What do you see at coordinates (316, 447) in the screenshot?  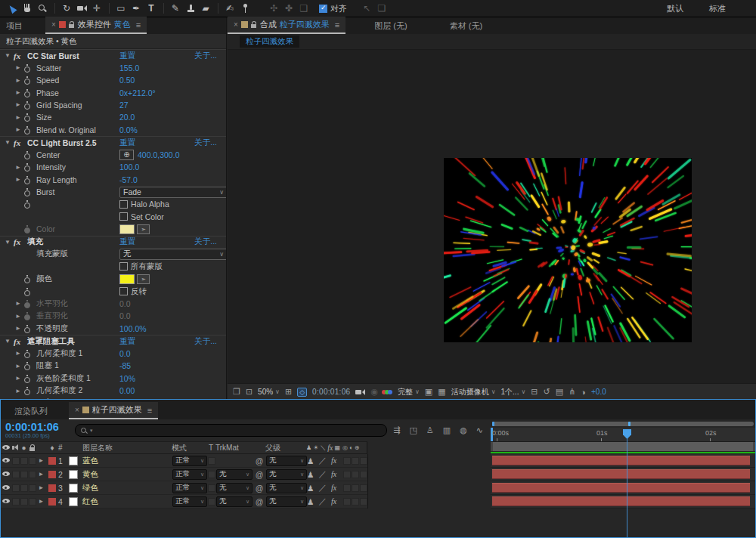 I see `collapse-switch-icon: ☀` at bounding box center [316, 447].